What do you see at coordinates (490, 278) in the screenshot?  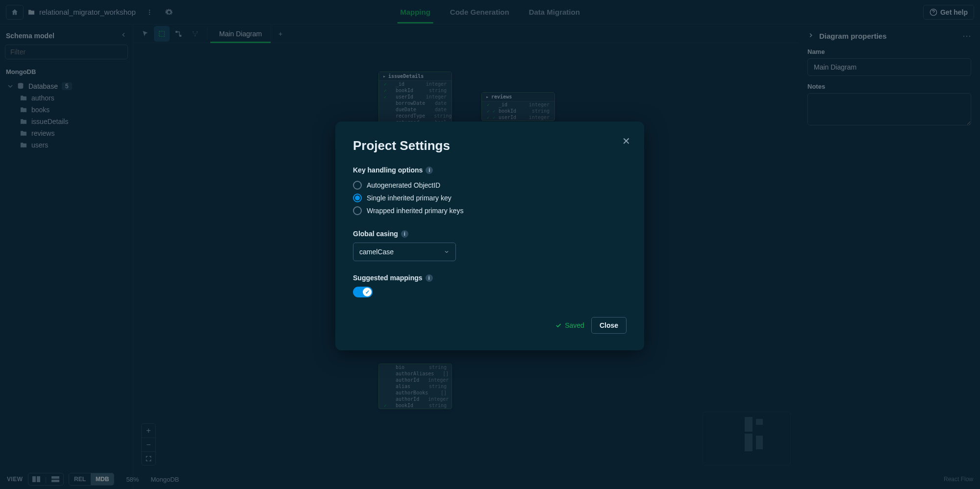 I see `suggested-mappings-label: Suggested mappings i` at bounding box center [490, 278].